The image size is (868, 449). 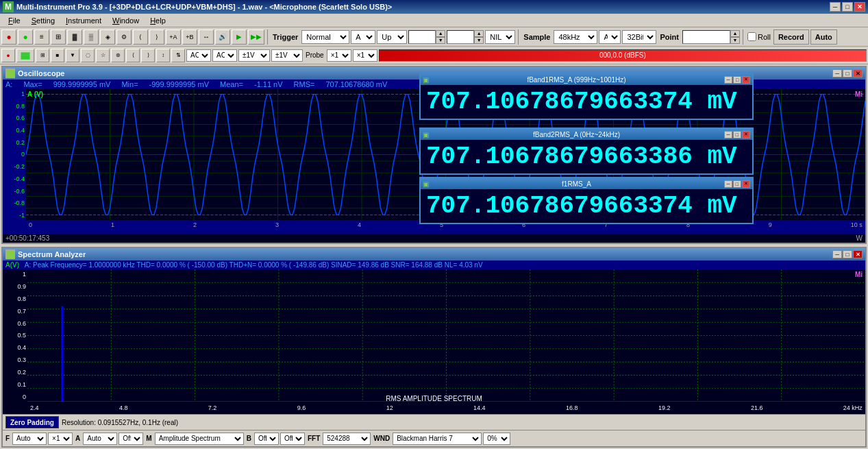 What do you see at coordinates (746, 134) in the screenshot?
I see `meter2-close: ✕` at bounding box center [746, 134].